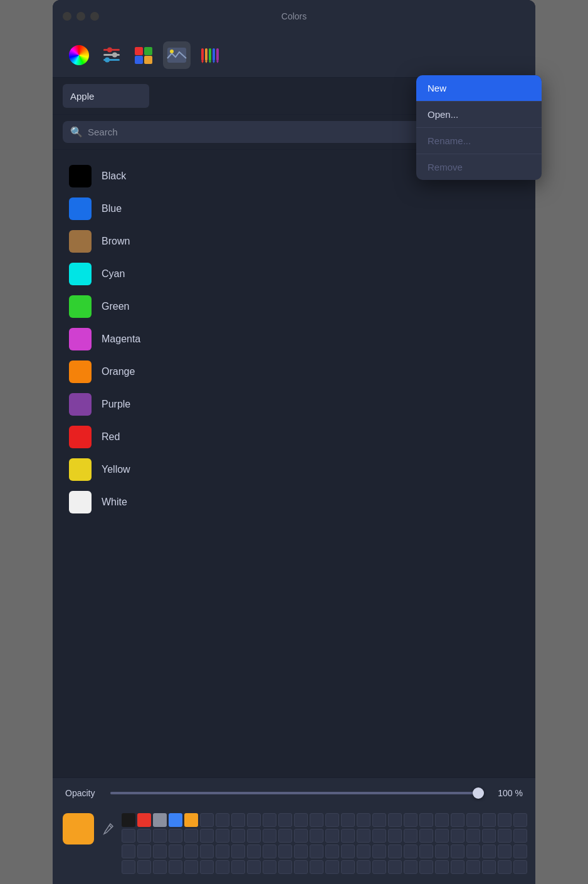  I want to click on color-list-item: Magenta, so click(294, 339).